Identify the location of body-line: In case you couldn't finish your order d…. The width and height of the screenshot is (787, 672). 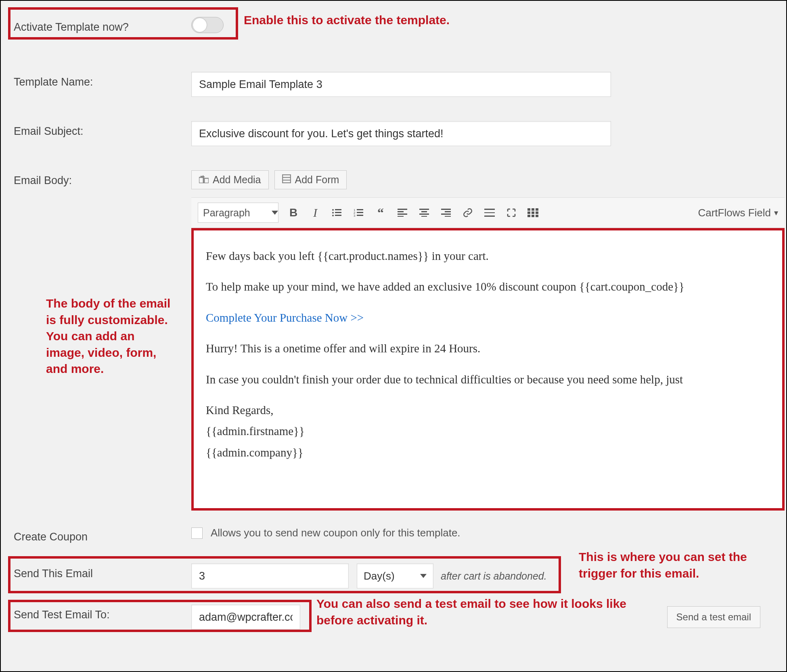
(488, 379).